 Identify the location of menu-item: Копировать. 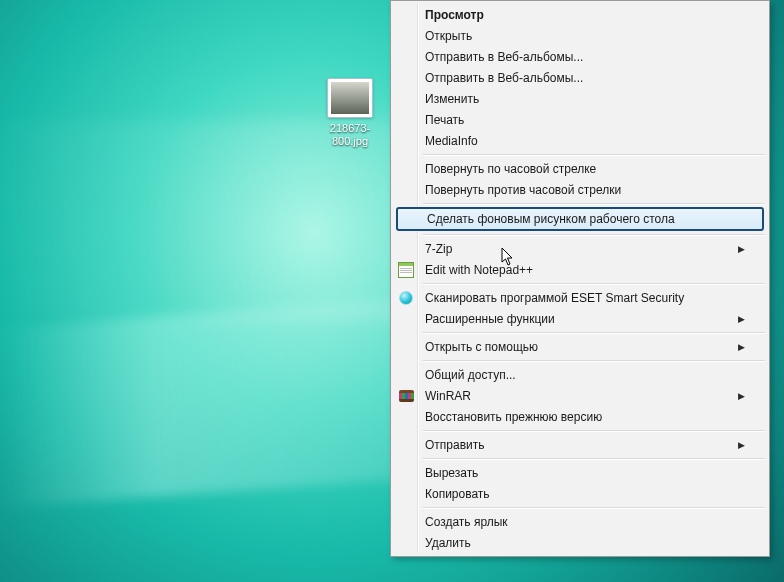
(580, 494).